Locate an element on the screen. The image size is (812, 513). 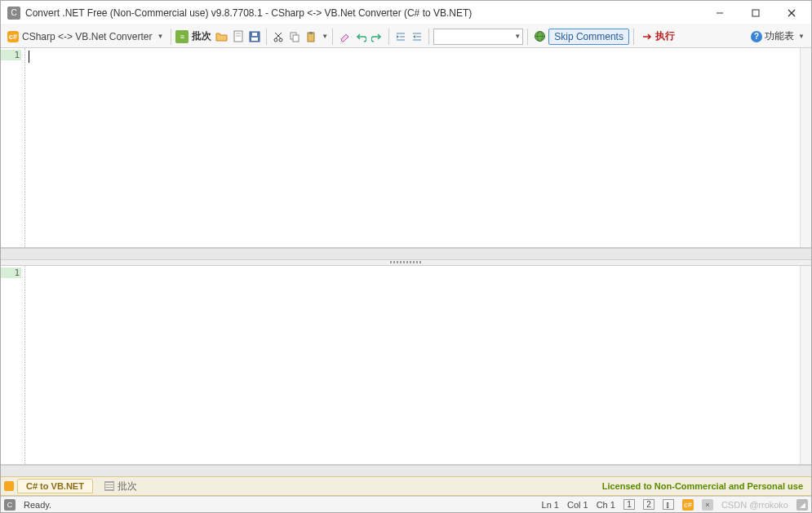
maximize-button is located at coordinates (756, 13).